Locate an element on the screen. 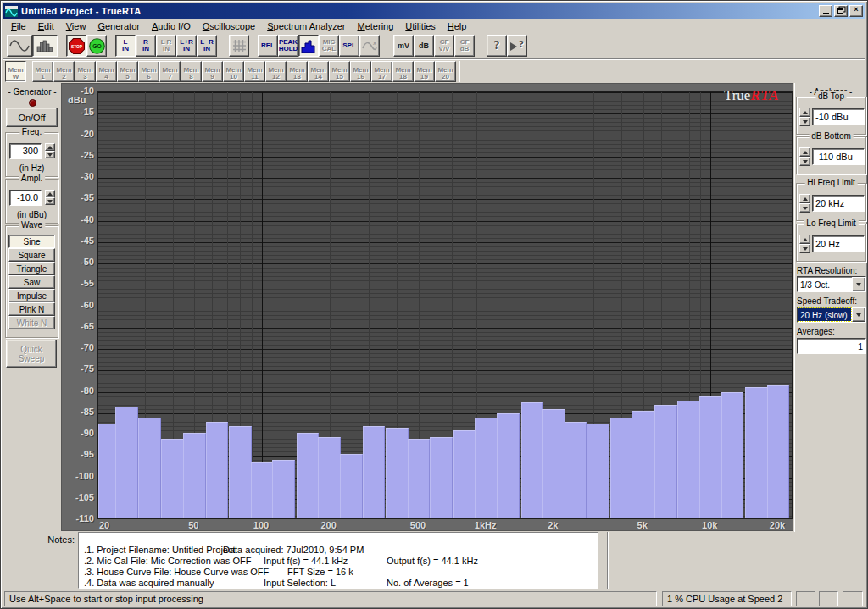 The height and width of the screenshot is (609, 868). y-tick-label: -75 is located at coordinates (78, 368).